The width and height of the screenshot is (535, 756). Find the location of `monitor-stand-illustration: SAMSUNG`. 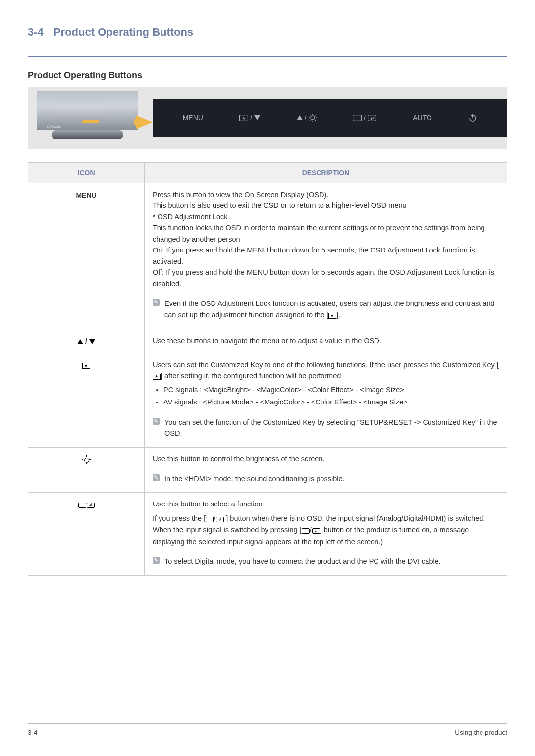

monitor-stand-illustration: SAMSUNG is located at coordinates (87, 117).